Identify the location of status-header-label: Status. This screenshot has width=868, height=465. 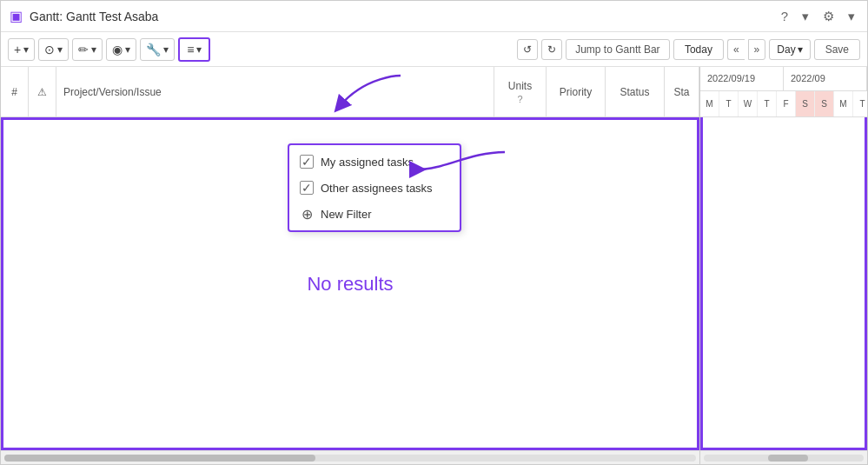
(634, 92).